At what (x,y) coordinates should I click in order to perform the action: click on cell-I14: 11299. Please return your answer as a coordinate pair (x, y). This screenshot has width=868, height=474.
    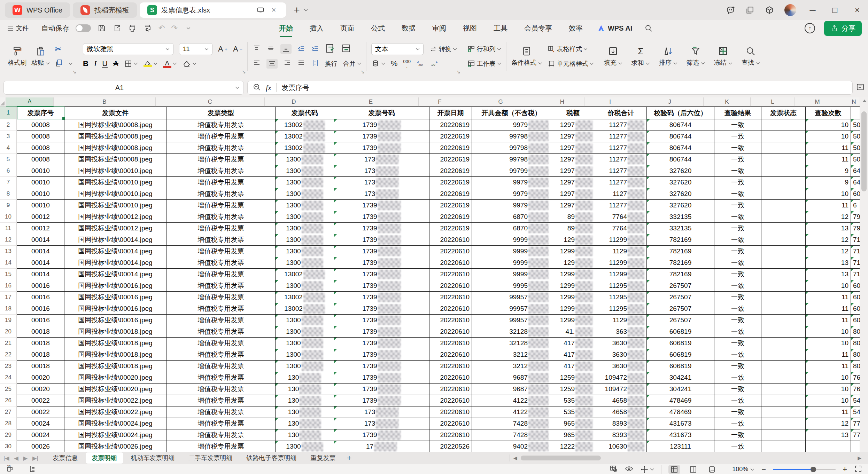
    Looking at the image, I should click on (621, 263).